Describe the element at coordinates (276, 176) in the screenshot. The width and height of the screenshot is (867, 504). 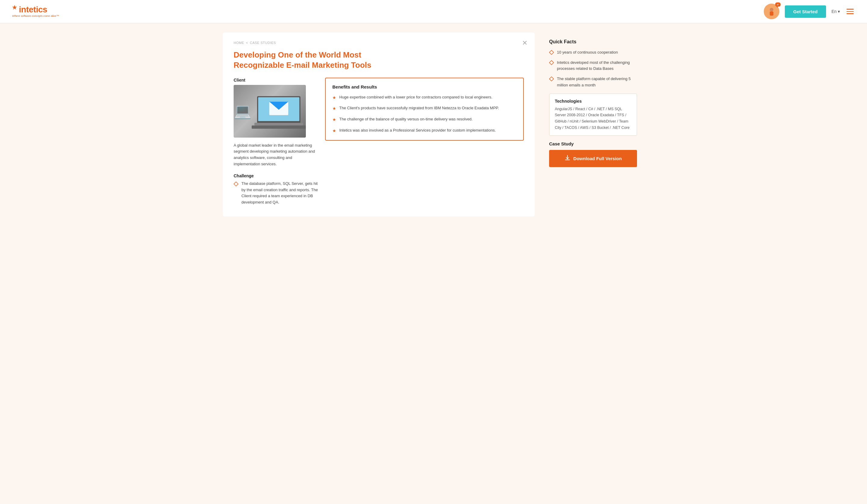
I see `challenge-label: Challenge` at that location.